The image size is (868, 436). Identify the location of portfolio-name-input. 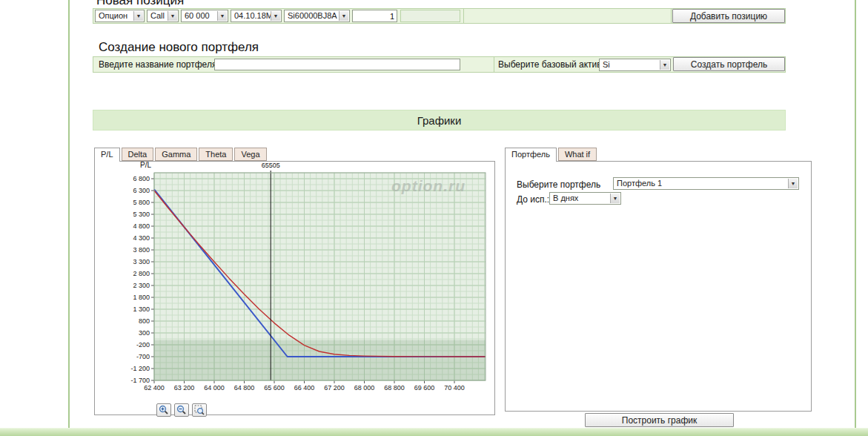
(337, 65).